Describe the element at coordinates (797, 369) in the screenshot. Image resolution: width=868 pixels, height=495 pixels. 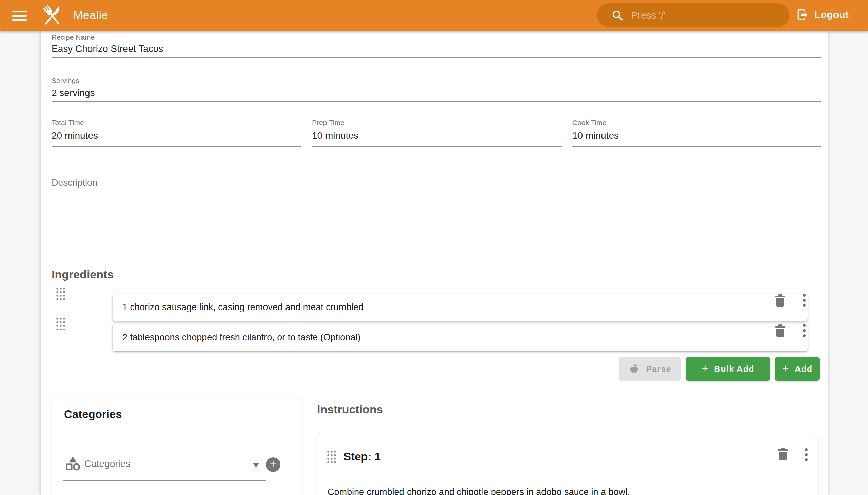
I see `add-ingredient-button: + Add` at that location.